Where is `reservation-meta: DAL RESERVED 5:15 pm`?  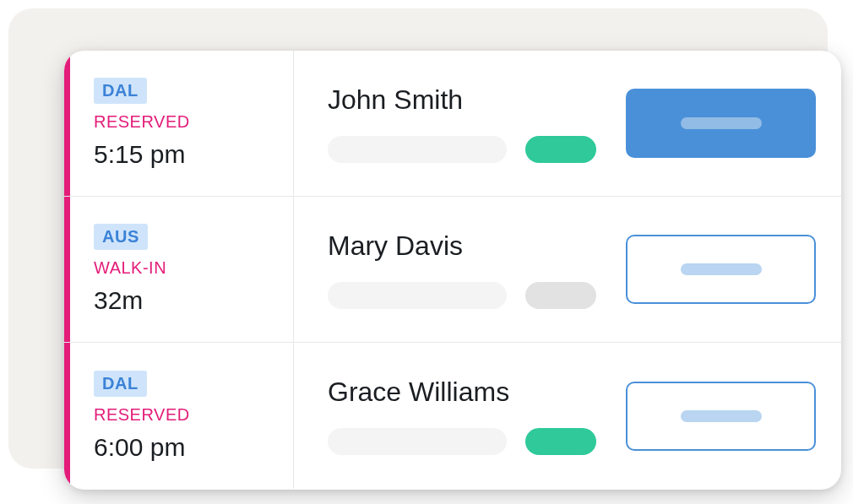
reservation-meta: DAL RESERVED 5:15 pm is located at coordinates (182, 123).